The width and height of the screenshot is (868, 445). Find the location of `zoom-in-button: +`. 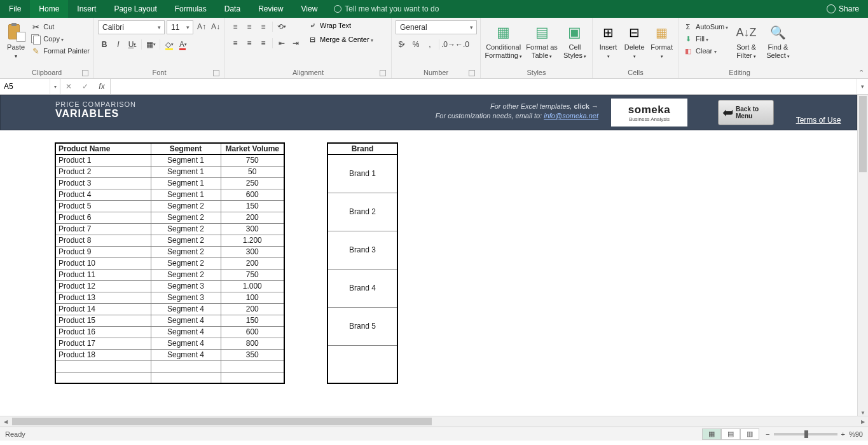

zoom-in-button: + is located at coordinates (843, 434).